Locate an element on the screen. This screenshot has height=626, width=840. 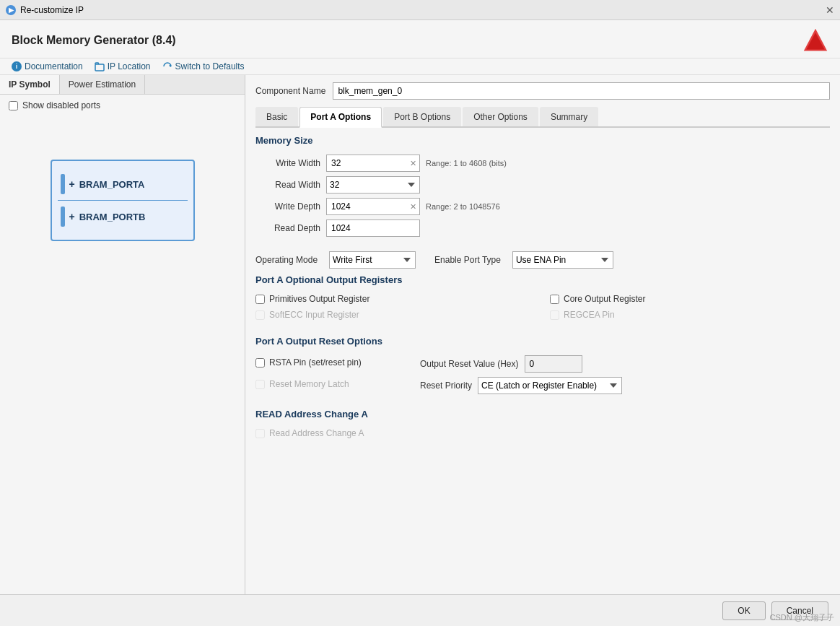
operating-mode-label: Operating Mode is located at coordinates (286, 260).